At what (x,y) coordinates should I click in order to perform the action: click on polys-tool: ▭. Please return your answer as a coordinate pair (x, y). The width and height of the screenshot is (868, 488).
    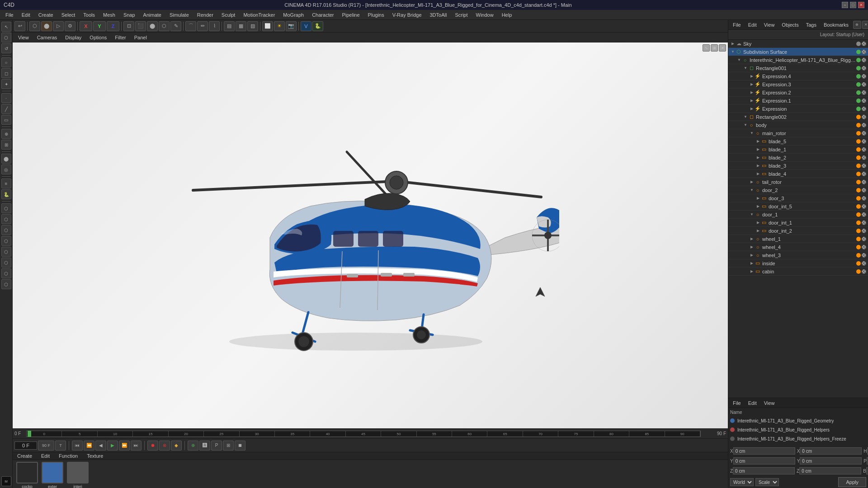
    Looking at the image, I should click on (6, 120).